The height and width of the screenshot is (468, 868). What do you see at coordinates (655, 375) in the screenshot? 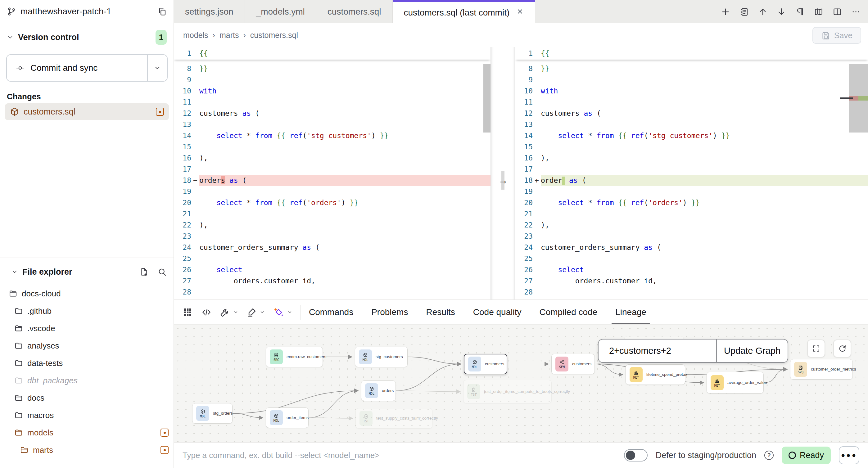
I see `lineage-node-lifetime-spend-pretax: METlifetime_spend_pretax` at bounding box center [655, 375].